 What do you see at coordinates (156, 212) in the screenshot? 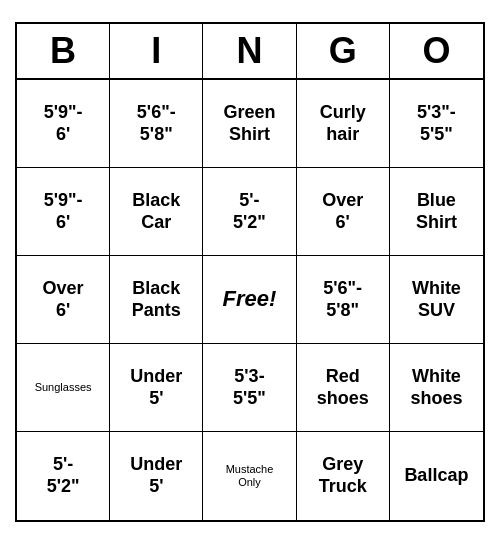
I see `bingo-cell: BlackCar` at bounding box center [156, 212].